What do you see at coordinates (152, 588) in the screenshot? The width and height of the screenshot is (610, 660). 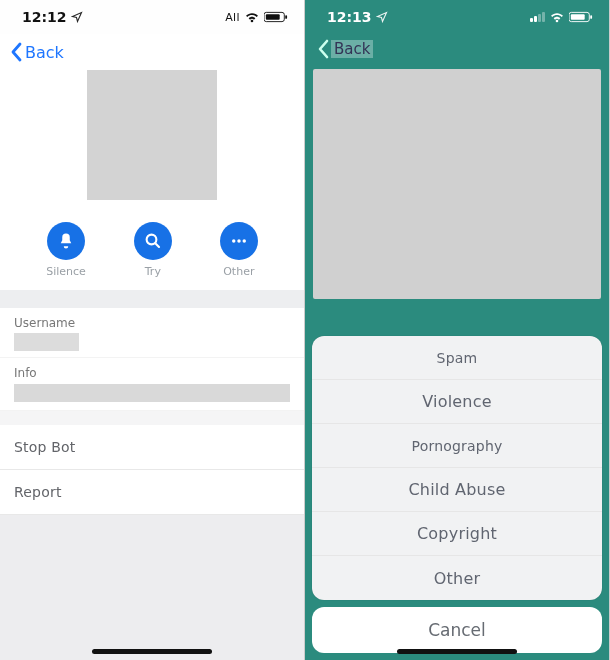 I see `empty-area` at bounding box center [152, 588].